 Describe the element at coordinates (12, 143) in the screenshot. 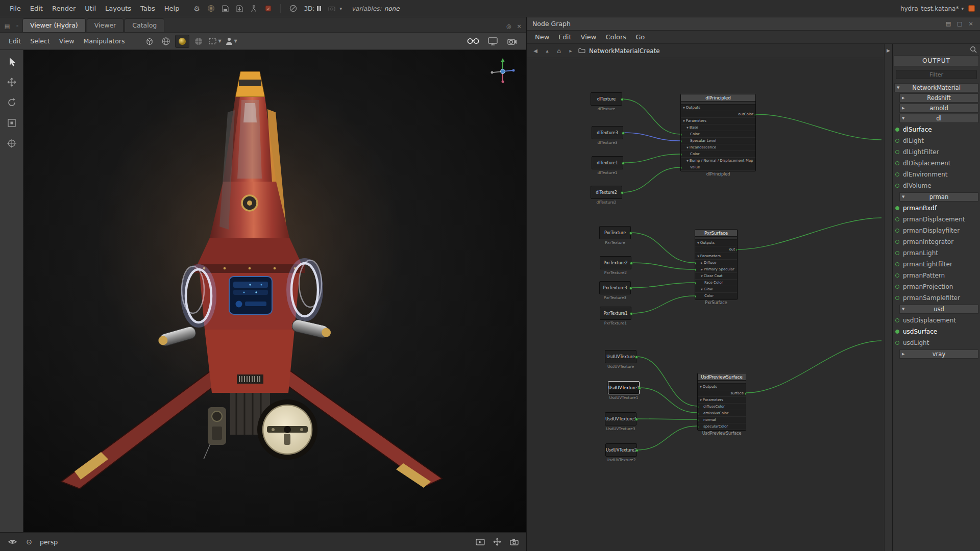

I see `pivot-tool-icon` at that location.